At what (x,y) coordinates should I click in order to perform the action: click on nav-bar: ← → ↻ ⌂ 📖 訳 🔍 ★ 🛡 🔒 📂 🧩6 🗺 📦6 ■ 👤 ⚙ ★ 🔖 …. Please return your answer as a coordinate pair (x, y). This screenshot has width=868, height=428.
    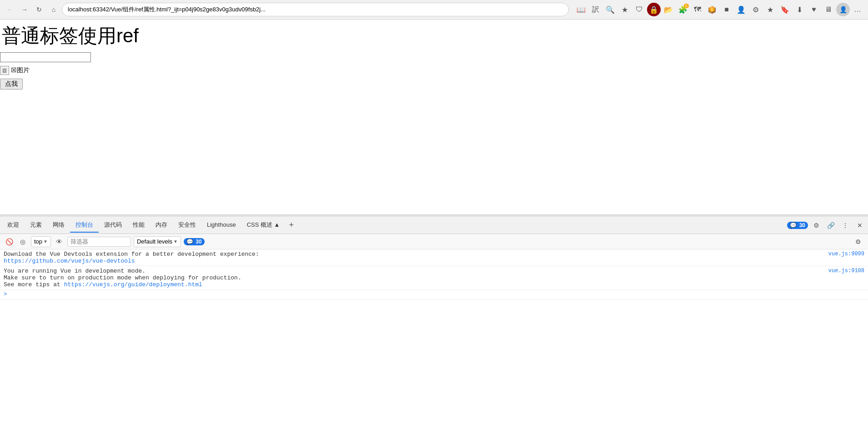
    Looking at the image, I should click on (434, 10).